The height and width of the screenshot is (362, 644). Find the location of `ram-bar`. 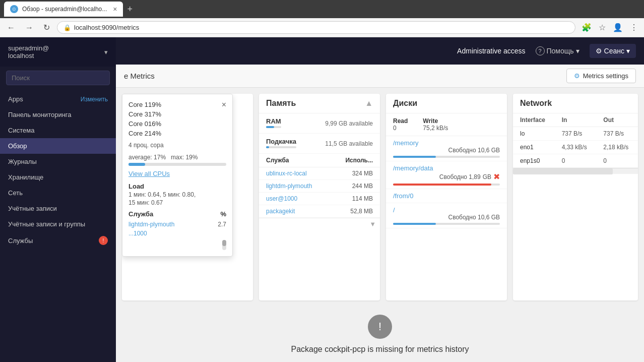

ram-bar is located at coordinates (274, 127).